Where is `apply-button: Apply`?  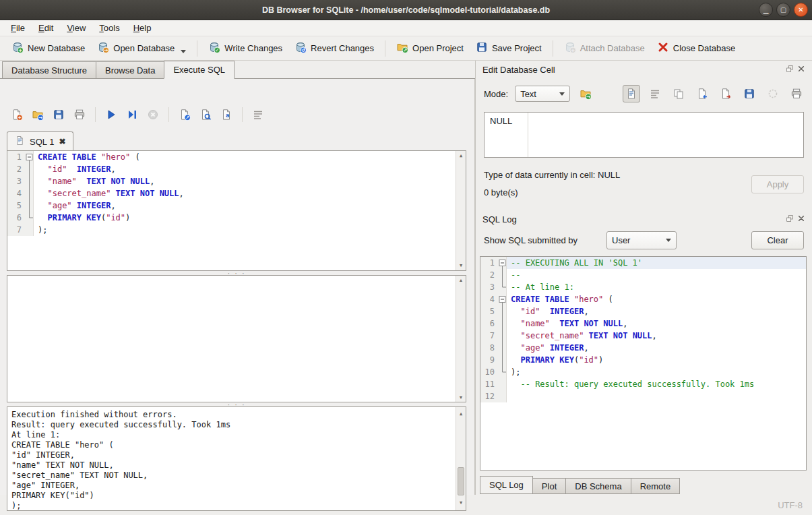 apply-button: Apply is located at coordinates (778, 185).